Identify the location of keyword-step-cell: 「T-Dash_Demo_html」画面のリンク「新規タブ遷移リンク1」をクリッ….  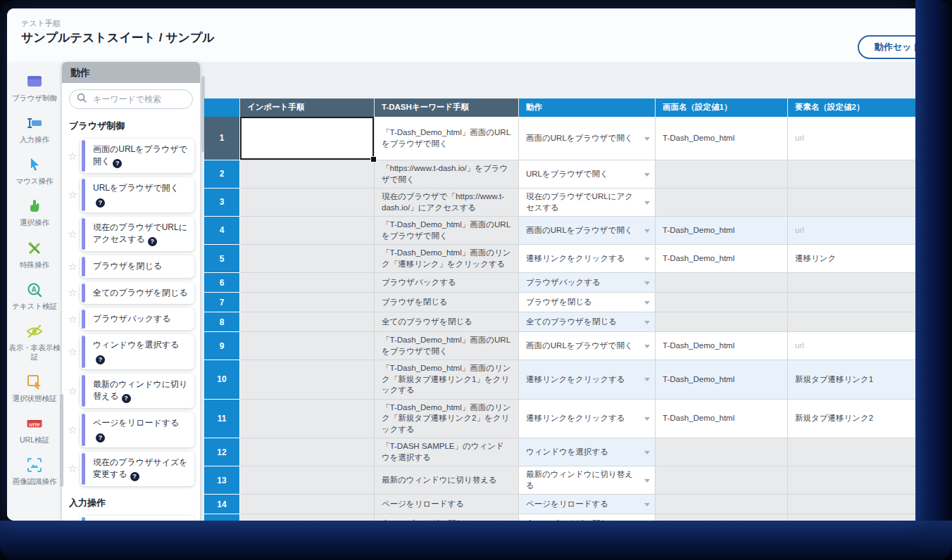
(446, 380).